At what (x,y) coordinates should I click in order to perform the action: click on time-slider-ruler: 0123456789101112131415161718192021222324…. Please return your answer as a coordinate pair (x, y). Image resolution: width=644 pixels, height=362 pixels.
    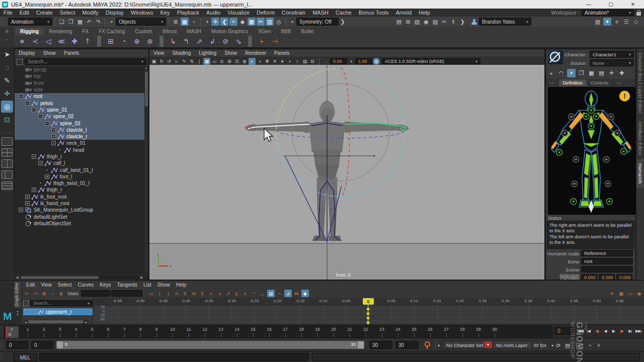
    Looking at the image, I should click on (278, 332).